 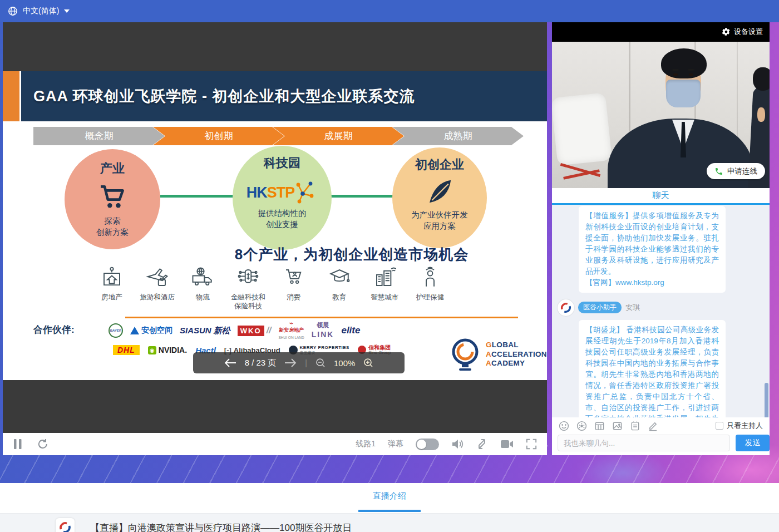 What do you see at coordinates (221, 526) in the screenshot?
I see `live-title: 【直播】向港澳政策宣讲与医疗项目路演——100期医谷开放日` at bounding box center [221, 526].